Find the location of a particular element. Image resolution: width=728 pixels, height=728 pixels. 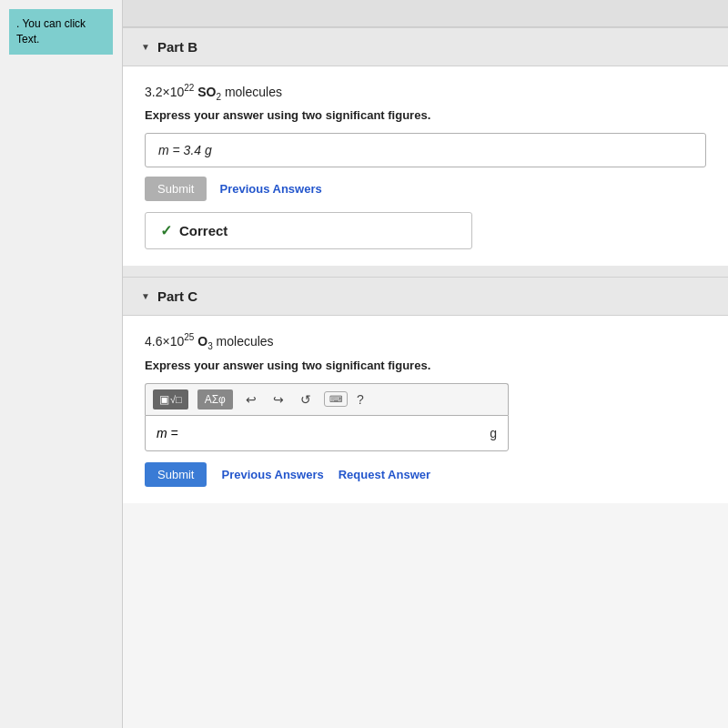

part-b-problem: 3.2×1022 SO2 molecules is located at coordinates (426, 92).